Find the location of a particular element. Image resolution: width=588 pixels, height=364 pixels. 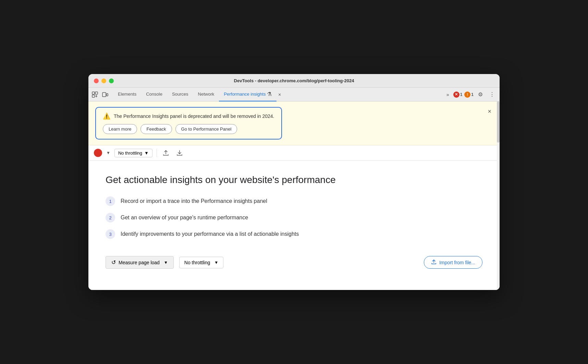

bottom-actions: ↺ Measure page load ▼ No throttling ▼ is located at coordinates (294, 263).